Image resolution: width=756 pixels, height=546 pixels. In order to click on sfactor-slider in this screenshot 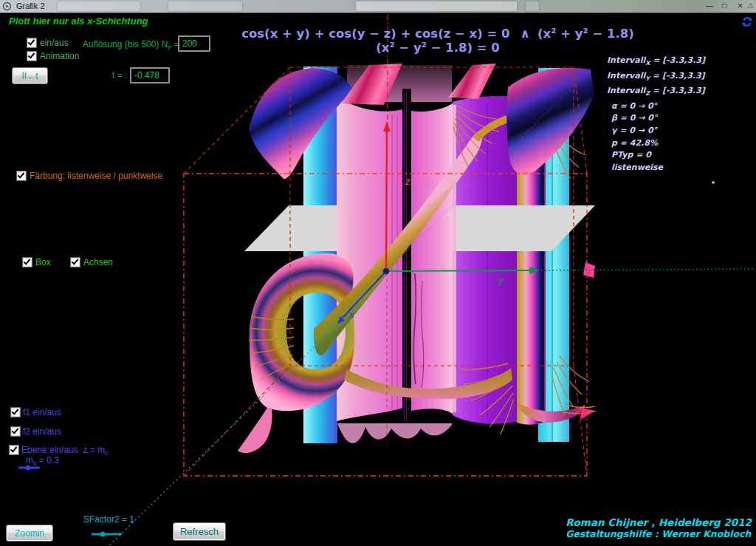, I will do `click(108, 534)`.